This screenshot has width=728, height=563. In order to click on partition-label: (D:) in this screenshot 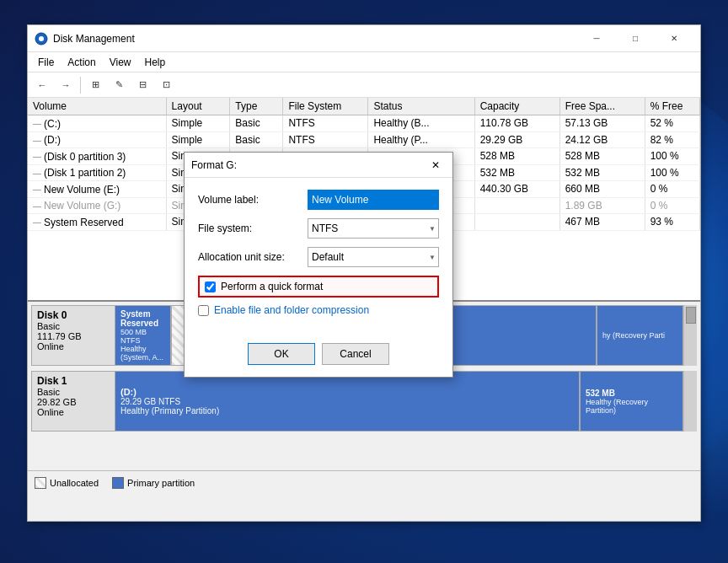, I will do `click(347, 392)`.